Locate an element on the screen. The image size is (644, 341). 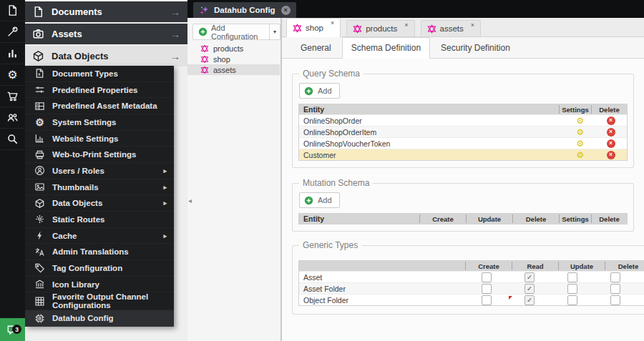
create-cell is located at coordinates (487, 300).